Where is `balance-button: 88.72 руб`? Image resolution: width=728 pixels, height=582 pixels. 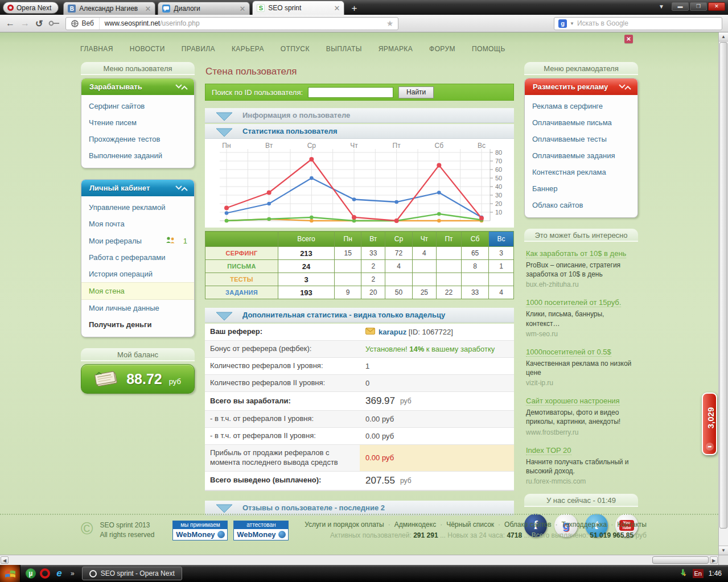 balance-button: 88.72 руб is located at coordinates (138, 379).